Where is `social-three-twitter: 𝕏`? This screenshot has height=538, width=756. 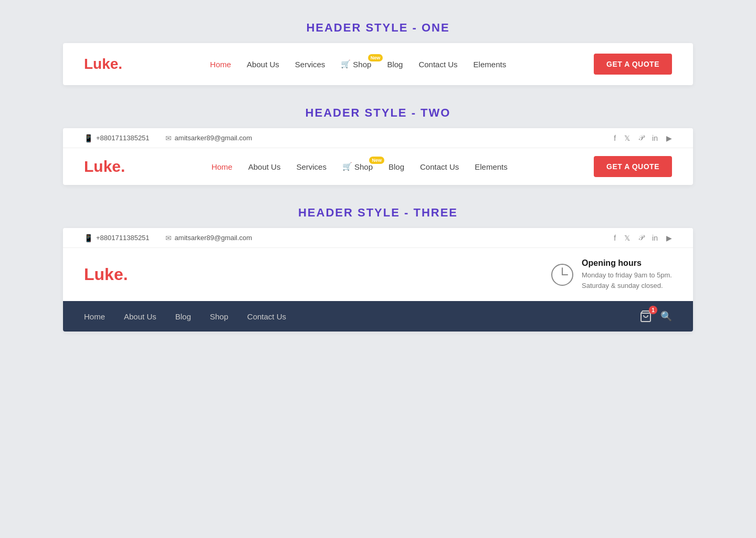
social-three-twitter: 𝕏 is located at coordinates (627, 238).